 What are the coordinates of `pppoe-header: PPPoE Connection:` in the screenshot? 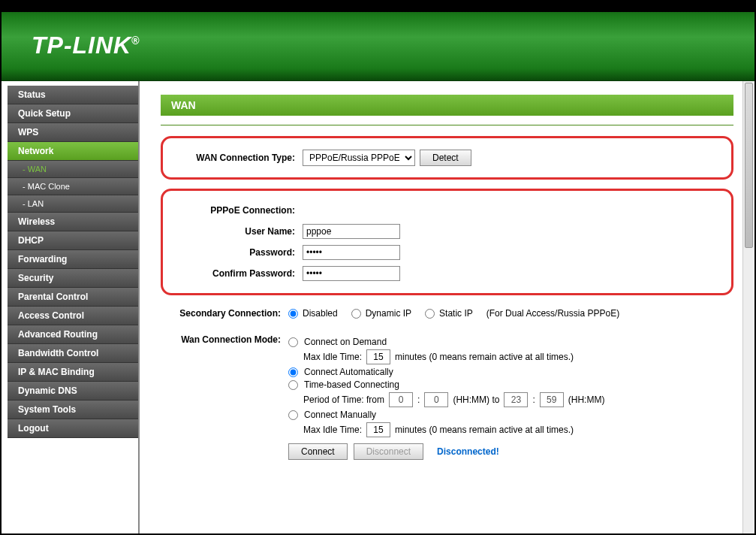 It's located at (239, 210).